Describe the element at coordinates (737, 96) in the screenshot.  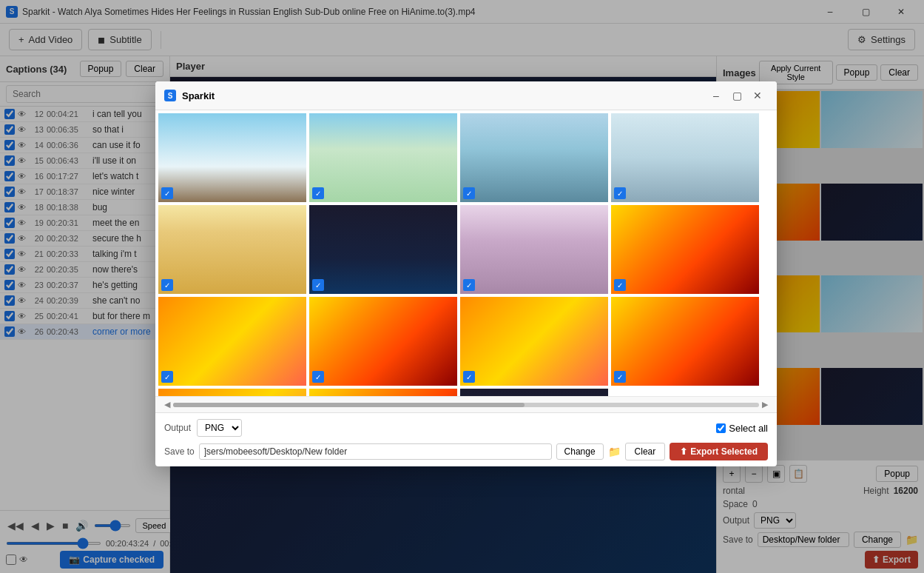
I see `dialog-maximize-button: ▢` at that location.